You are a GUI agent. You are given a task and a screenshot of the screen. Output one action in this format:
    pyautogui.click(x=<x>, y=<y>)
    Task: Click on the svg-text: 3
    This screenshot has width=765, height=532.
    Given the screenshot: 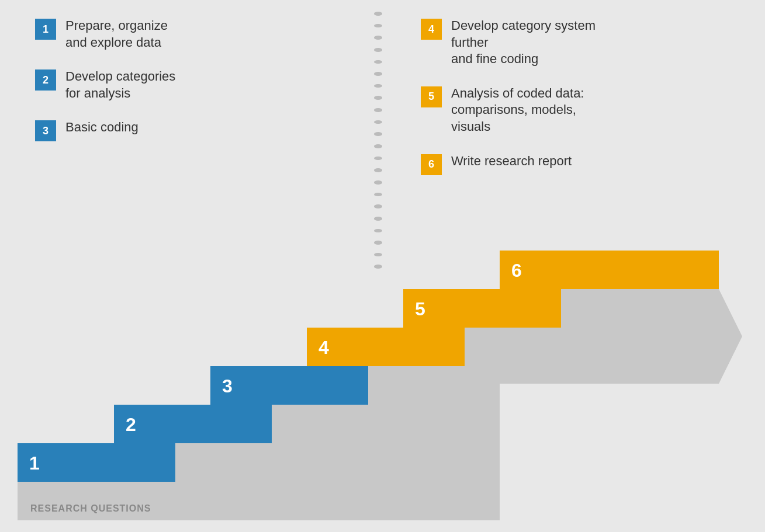 What is the action you would take?
    pyautogui.click(x=227, y=386)
    